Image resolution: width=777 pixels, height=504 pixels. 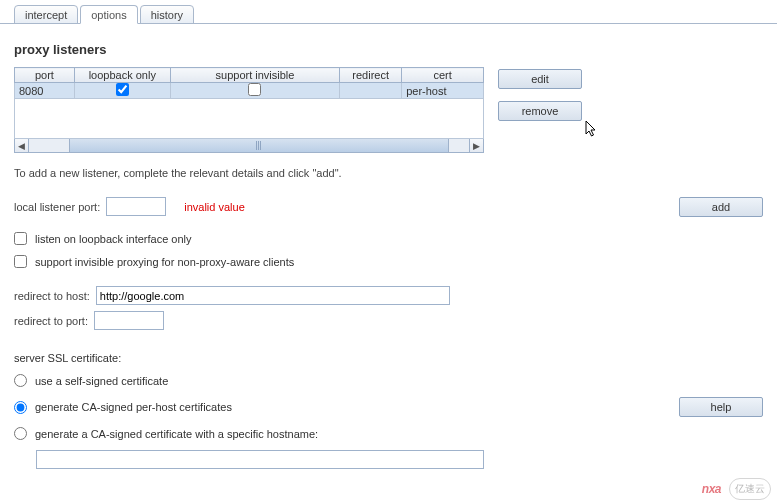 I want to click on redirect-port-input, so click(x=129, y=320).